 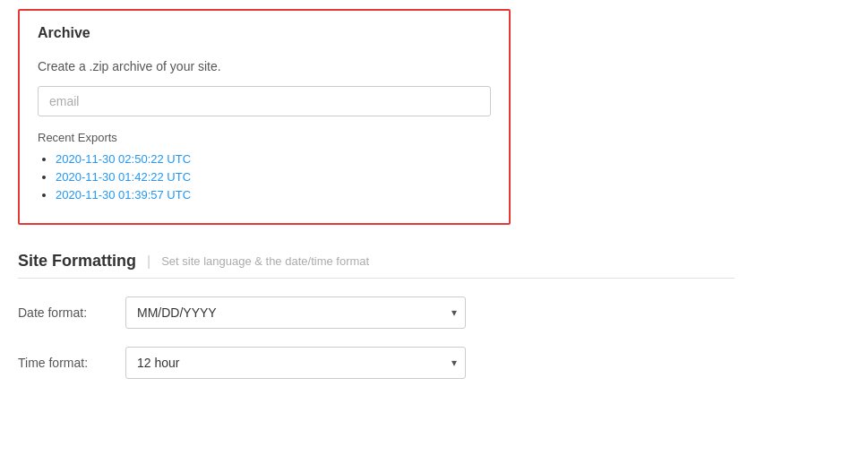 I want to click on export-link-3: 2020-11-30 01:39:57 UTC, so click(x=124, y=195).